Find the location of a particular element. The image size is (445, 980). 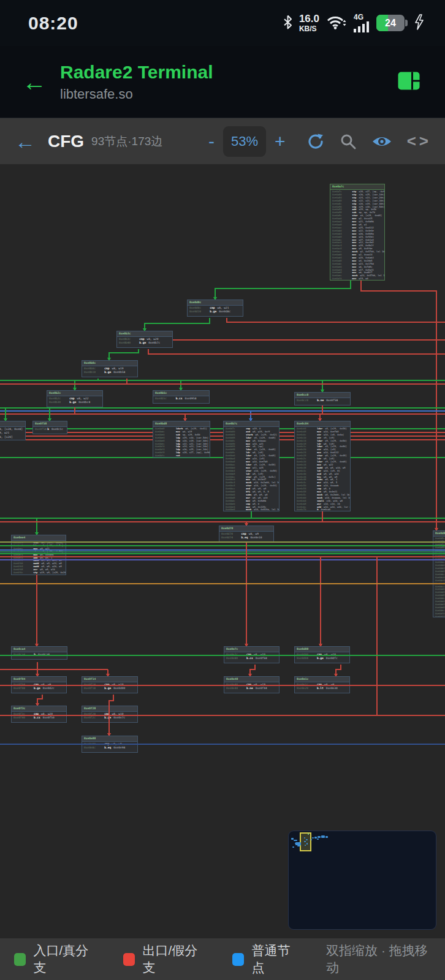

graph-node: 0xe0e7c0xe0e7ccmpw8, w100xe0e80b.cs0xe0f… is located at coordinates (251, 655).